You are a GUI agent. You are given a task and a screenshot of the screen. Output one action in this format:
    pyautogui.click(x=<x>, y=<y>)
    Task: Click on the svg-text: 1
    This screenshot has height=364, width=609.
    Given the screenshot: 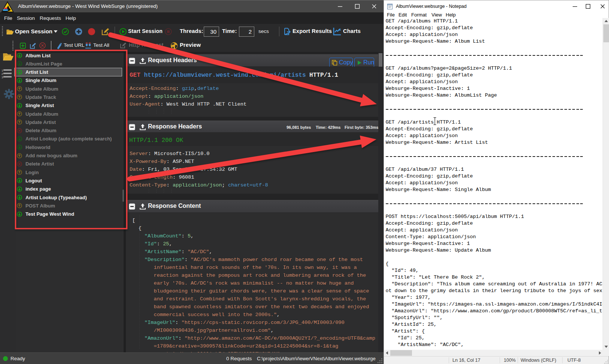 What is the action you would take?
    pyautogui.click(x=2, y=70)
    